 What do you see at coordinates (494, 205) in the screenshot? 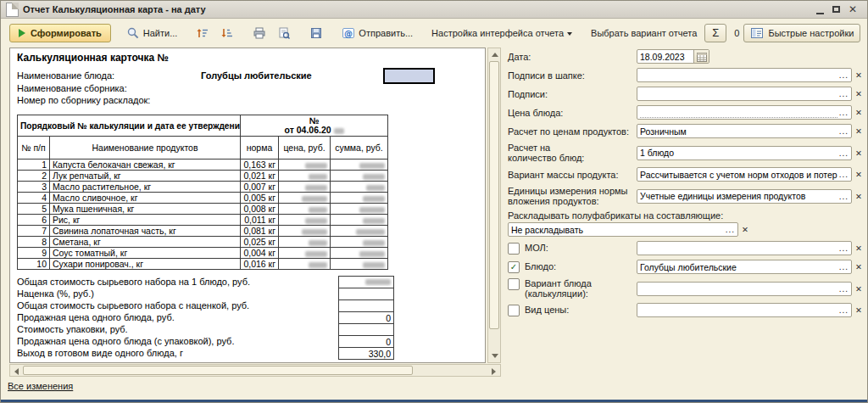
I see `vertical-scrollbar` at bounding box center [494, 205].